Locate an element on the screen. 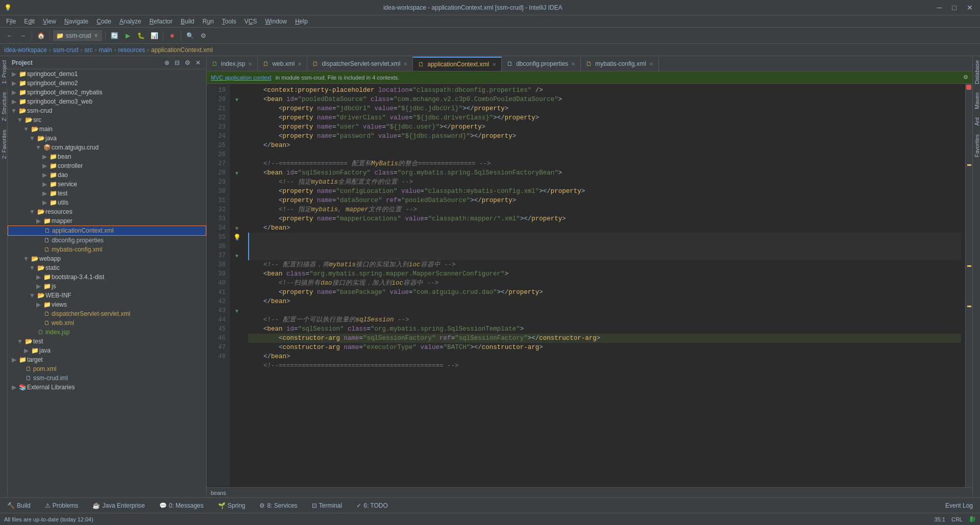  settings-button: ⚙ is located at coordinates (203, 36).